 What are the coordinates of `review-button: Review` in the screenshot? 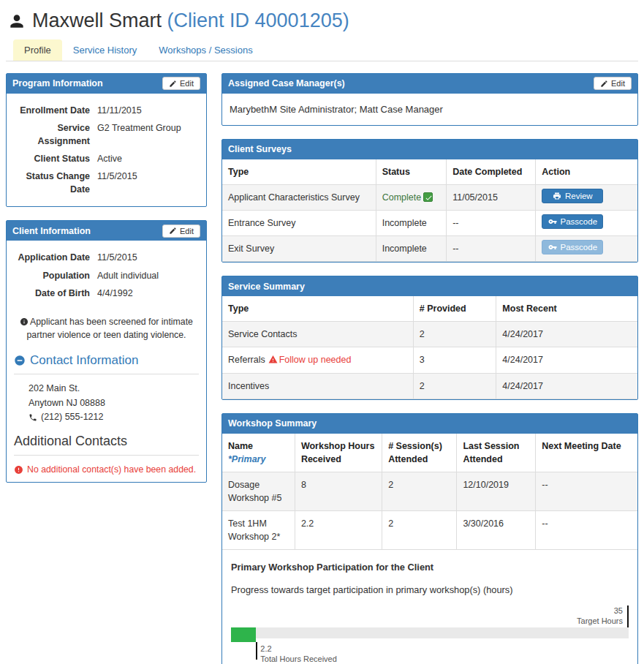 It's located at (572, 196).